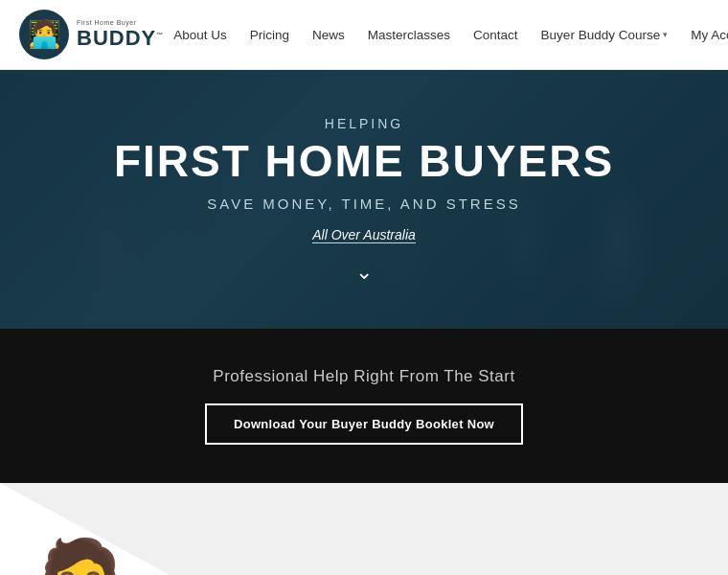 The image size is (728, 575). Describe the element at coordinates (665, 34) in the screenshot. I see `dropdown-chevron-icon: ▾` at that location.